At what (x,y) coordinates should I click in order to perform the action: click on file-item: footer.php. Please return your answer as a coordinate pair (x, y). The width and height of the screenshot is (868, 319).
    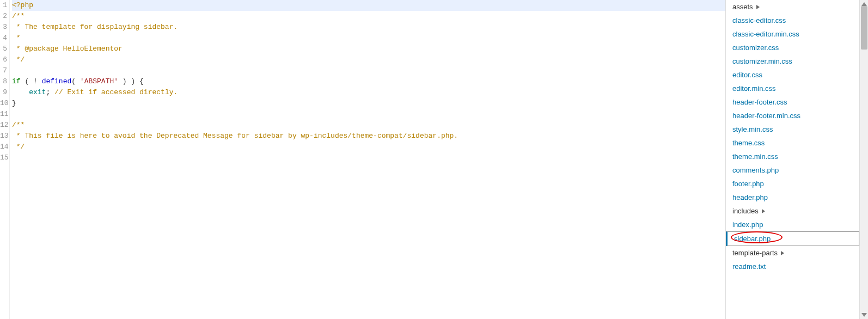
    Looking at the image, I should click on (793, 184).